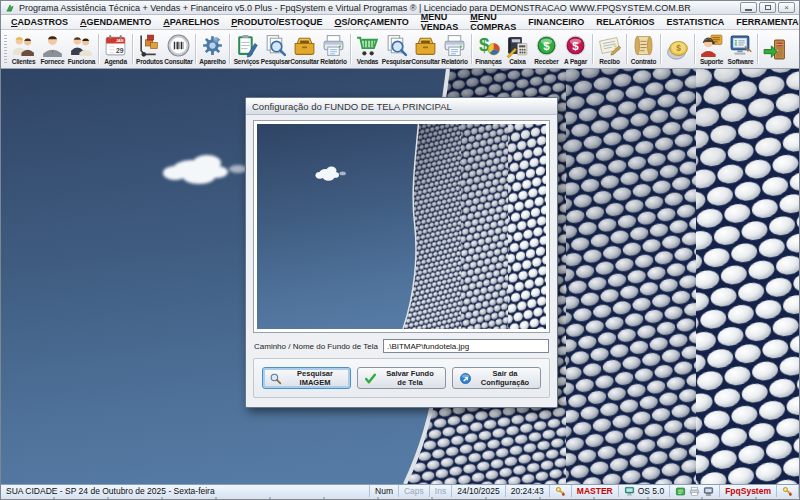 This screenshot has width=800, height=500. What do you see at coordinates (518, 49) in the screenshot?
I see `toolbar-button-caixa: Caixa` at bounding box center [518, 49].